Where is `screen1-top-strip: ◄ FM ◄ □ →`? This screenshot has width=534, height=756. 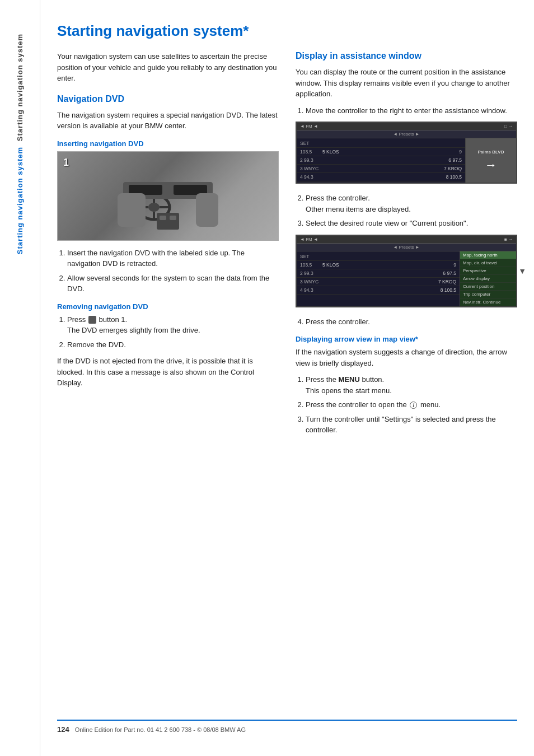
screen1-top-strip: ◄ FM ◄ □ → is located at coordinates (406, 127).